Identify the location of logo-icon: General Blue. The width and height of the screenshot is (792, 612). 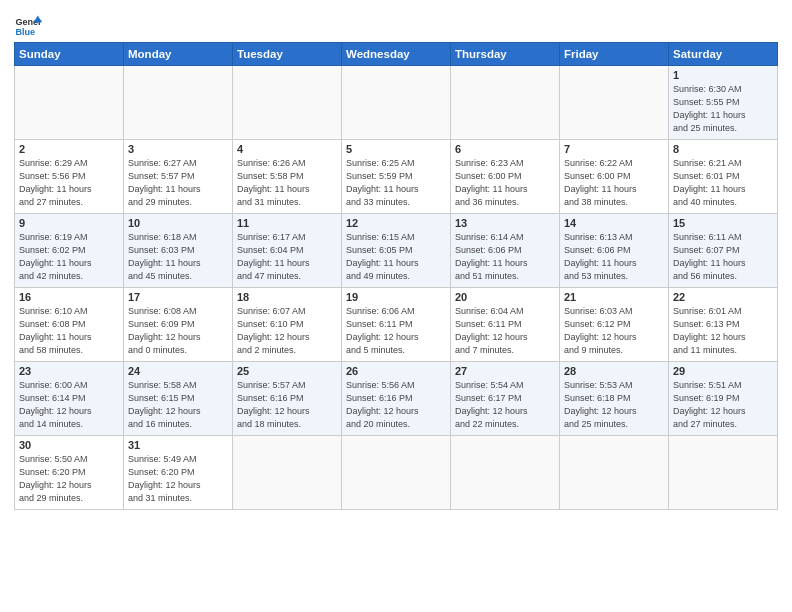
(28, 24).